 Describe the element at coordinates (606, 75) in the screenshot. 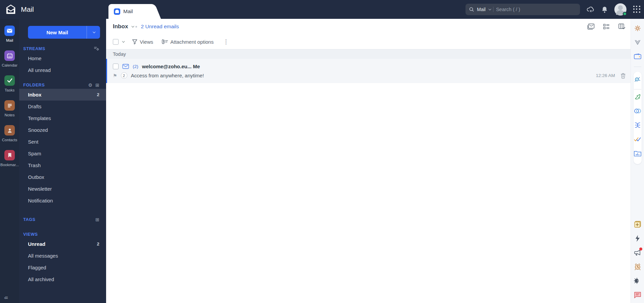

I see `email-time: 12:26 AM` at that location.